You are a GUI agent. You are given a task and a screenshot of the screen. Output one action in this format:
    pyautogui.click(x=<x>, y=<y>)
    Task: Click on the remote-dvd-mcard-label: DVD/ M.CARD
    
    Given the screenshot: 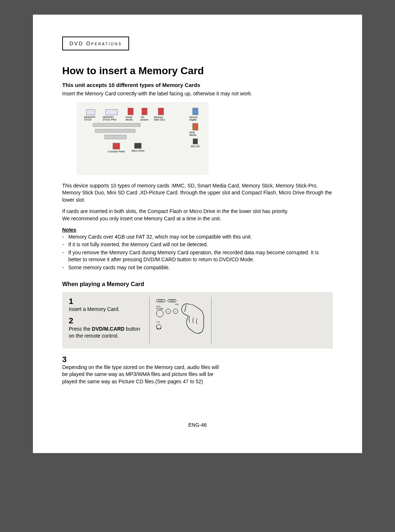 What is the action you would take?
    pyautogui.click(x=160, y=308)
    